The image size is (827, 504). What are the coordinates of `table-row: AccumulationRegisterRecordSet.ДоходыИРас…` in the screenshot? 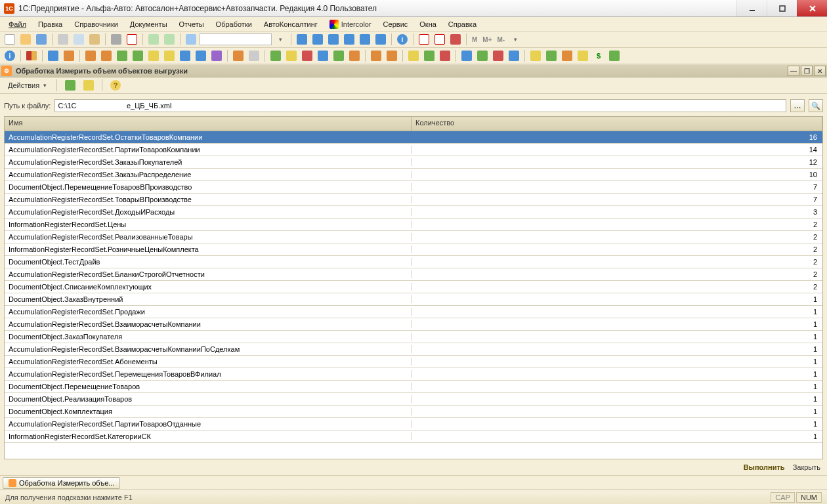 It's located at (414, 213).